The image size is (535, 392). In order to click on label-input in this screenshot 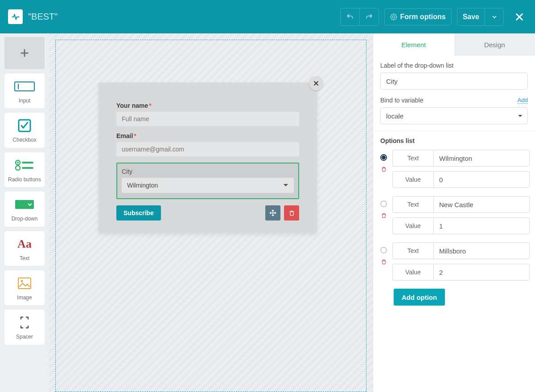, I will do `click(454, 81)`.